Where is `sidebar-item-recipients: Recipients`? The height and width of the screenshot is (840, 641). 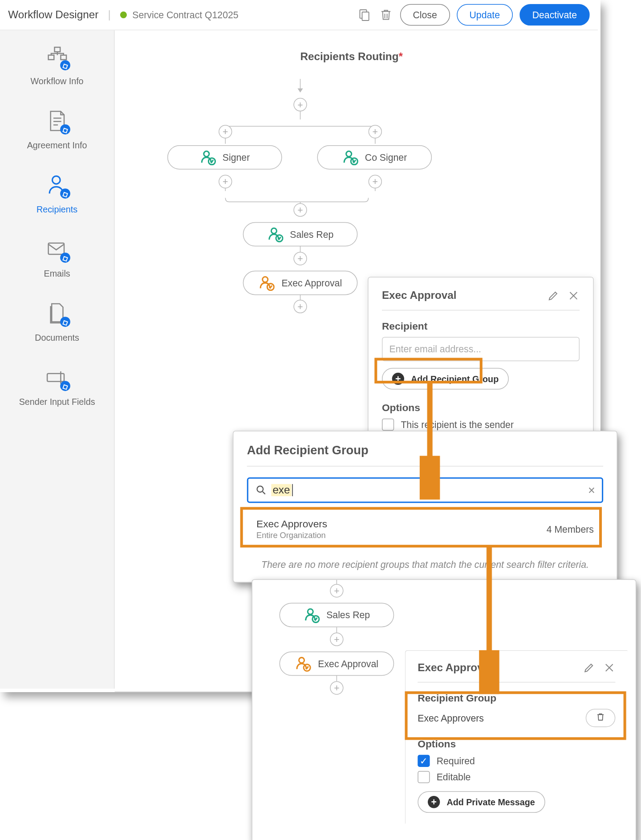 sidebar-item-recipients: Recipients is located at coordinates (57, 193).